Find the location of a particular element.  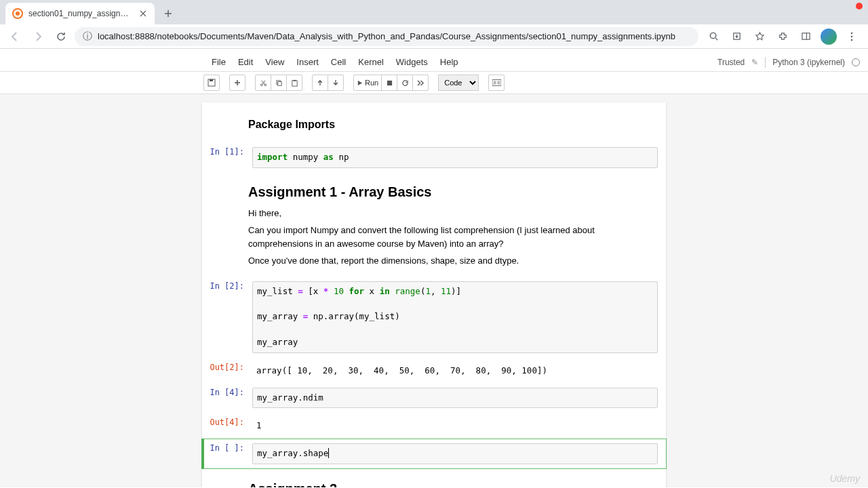

kernel-name: Python 3 (ipykernel) is located at coordinates (808, 62).